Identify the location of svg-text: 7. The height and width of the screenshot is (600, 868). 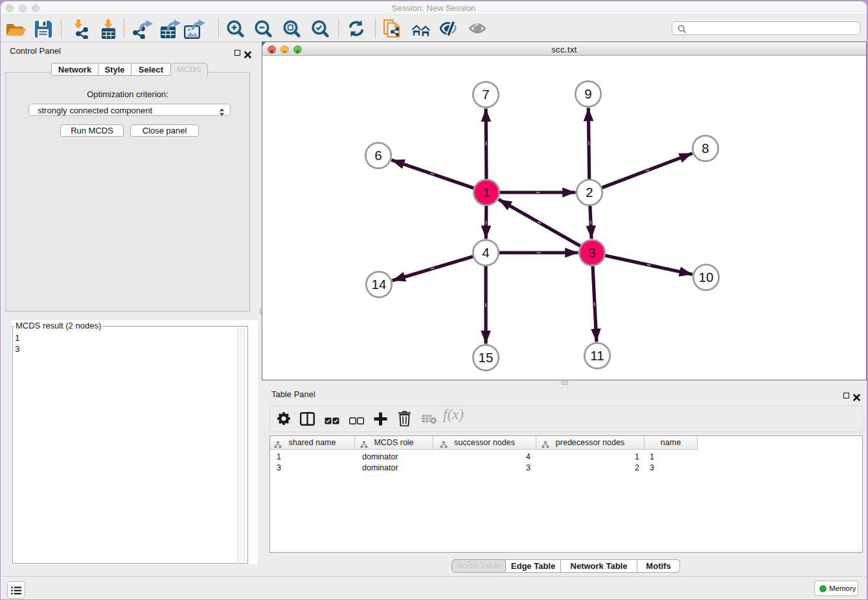
(486, 95).